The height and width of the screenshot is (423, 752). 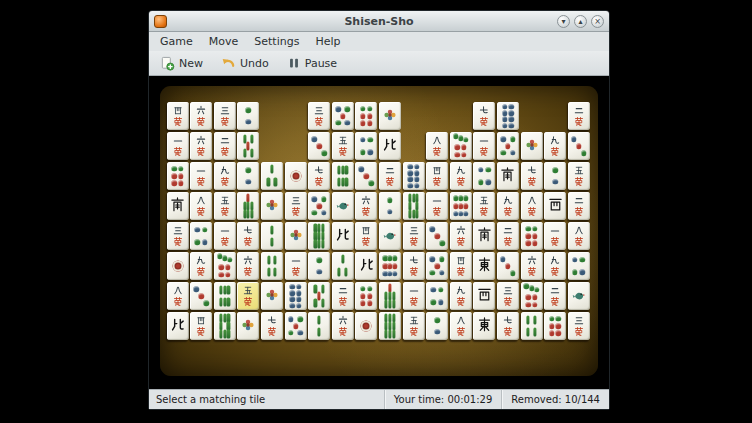 I want to click on menu-help: Help, so click(x=328, y=42).